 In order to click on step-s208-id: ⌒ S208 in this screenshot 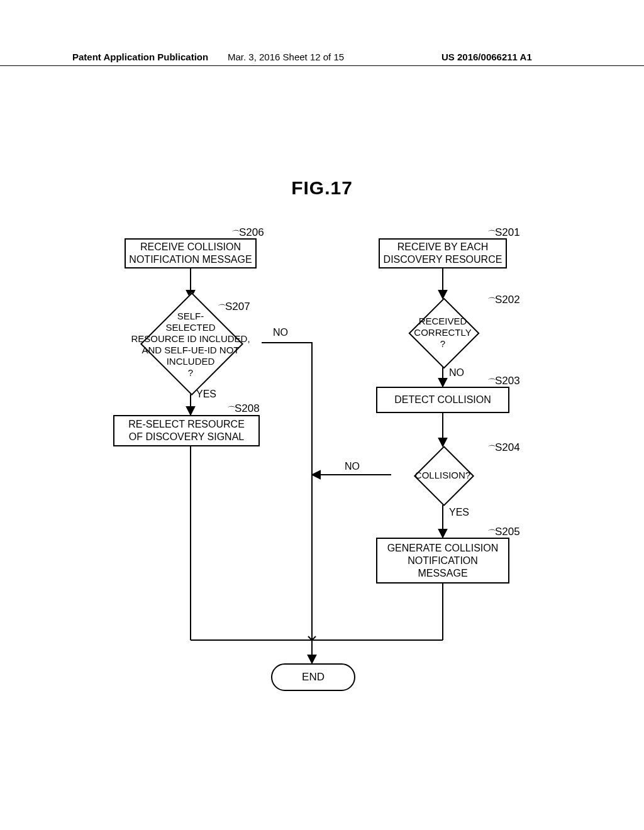, I will do `click(247, 409)`.